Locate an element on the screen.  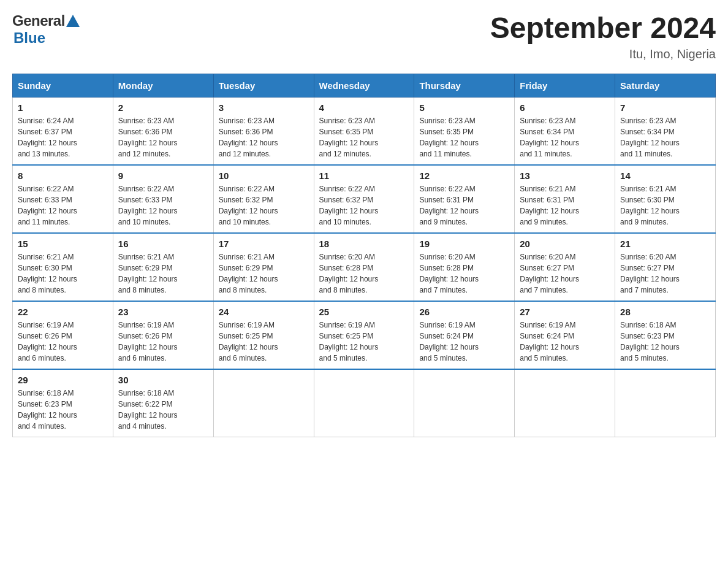
day-number: 24 is located at coordinates (264, 312).